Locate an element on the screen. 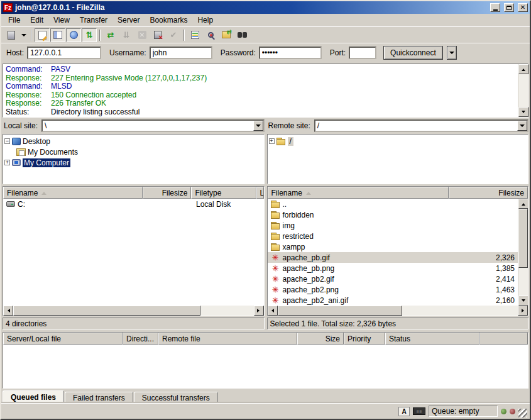 Image resolution: width=531 pixels, height=420 pixels. tree-item-desktop: − Desktop is located at coordinates (133, 141).